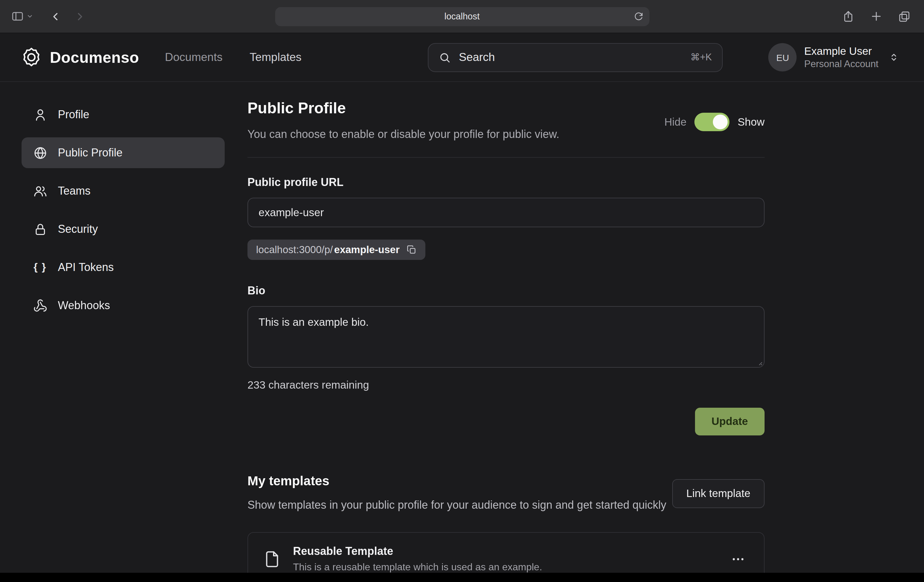 Image resolution: width=924 pixels, height=582 pixels. What do you see at coordinates (720, 122) in the screenshot?
I see `toggle-knob` at bounding box center [720, 122].